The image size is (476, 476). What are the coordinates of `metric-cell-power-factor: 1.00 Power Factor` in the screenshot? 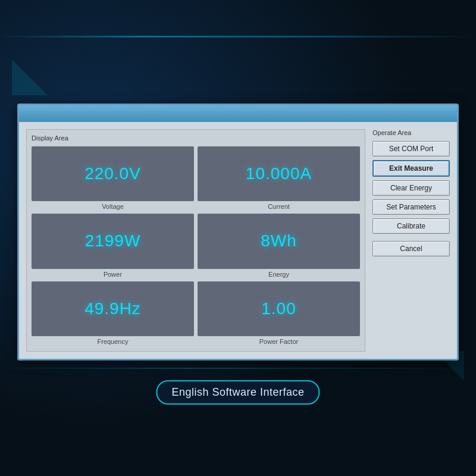 It's located at (278, 313).